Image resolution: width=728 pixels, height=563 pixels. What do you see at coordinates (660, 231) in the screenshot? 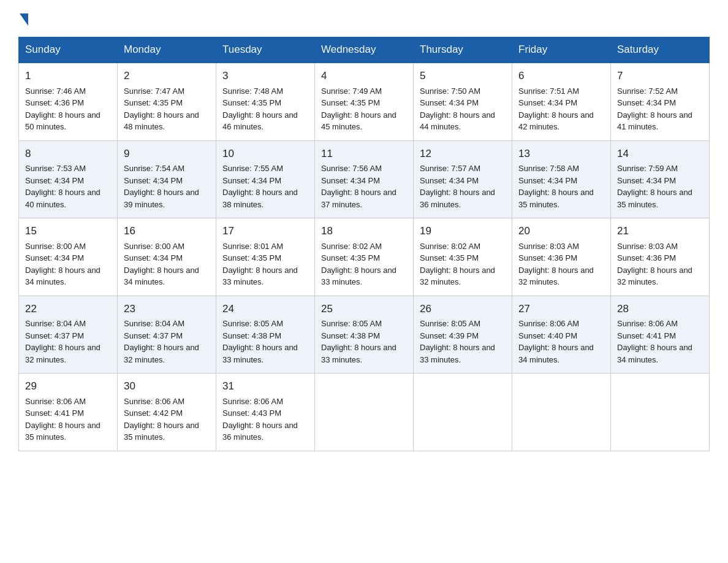
I see `day-number: 21` at bounding box center [660, 231].